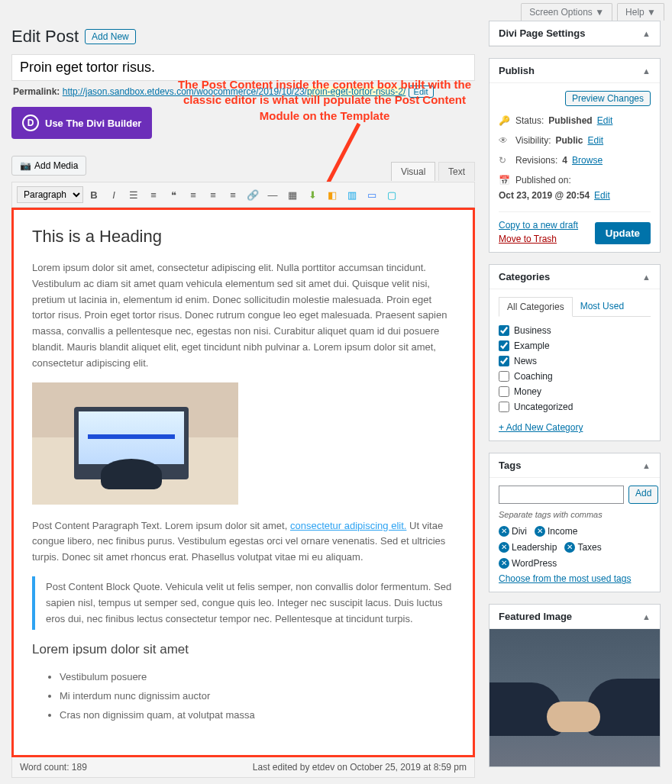  Describe the element at coordinates (519, 531) in the screenshot. I see `tag-label: Divi` at that location.